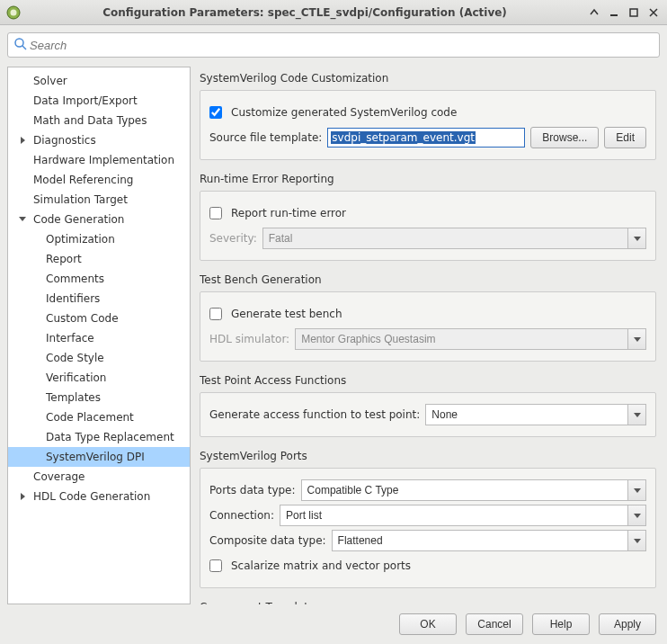  I want to click on tree-item-sim-target: Simulation Target, so click(99, 200).